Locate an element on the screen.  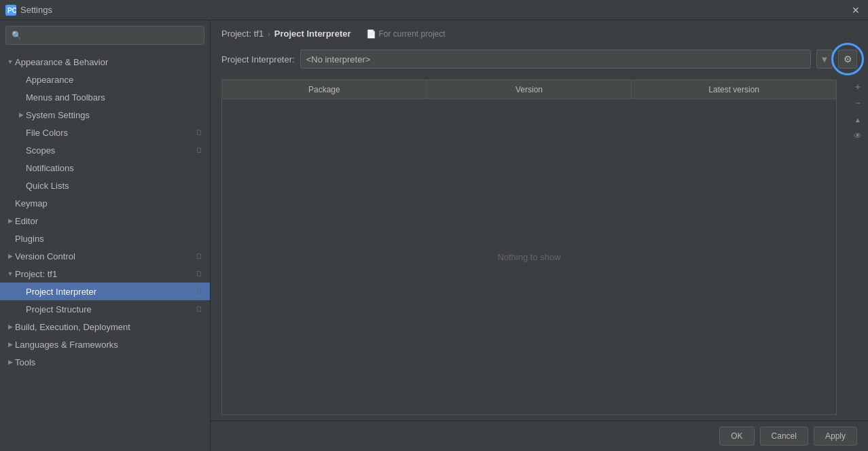
sidebar-item-quick-lists: Quick Lists is located at coordinates (105, 185).